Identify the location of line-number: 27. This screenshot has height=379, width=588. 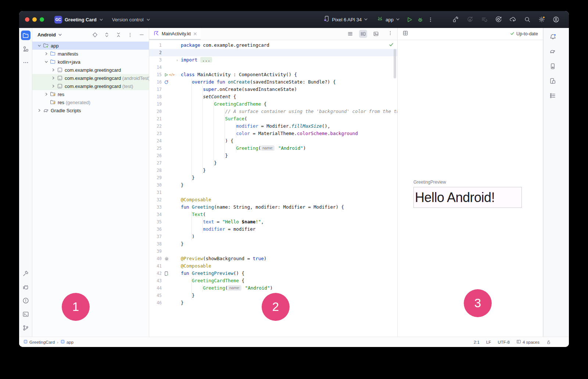
(155, 163).